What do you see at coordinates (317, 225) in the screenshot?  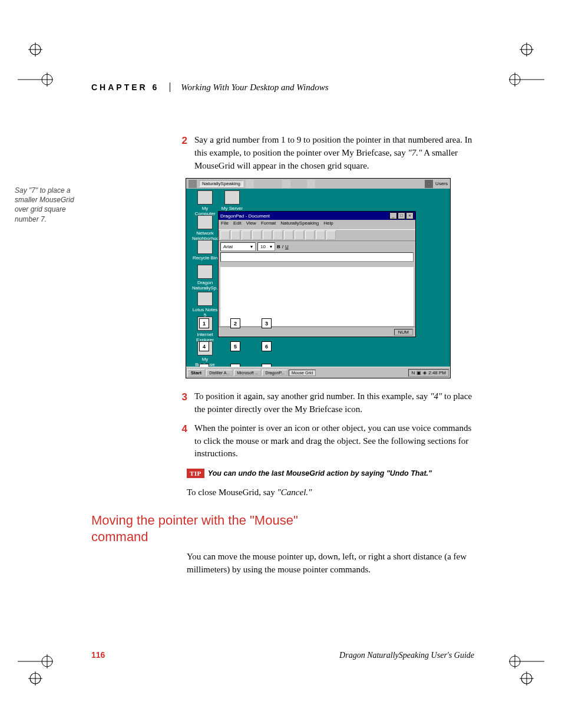 I see `menu-bar: FileEditViewFormatNaturallySpeakingHelp` at bounding box center [317, 225].